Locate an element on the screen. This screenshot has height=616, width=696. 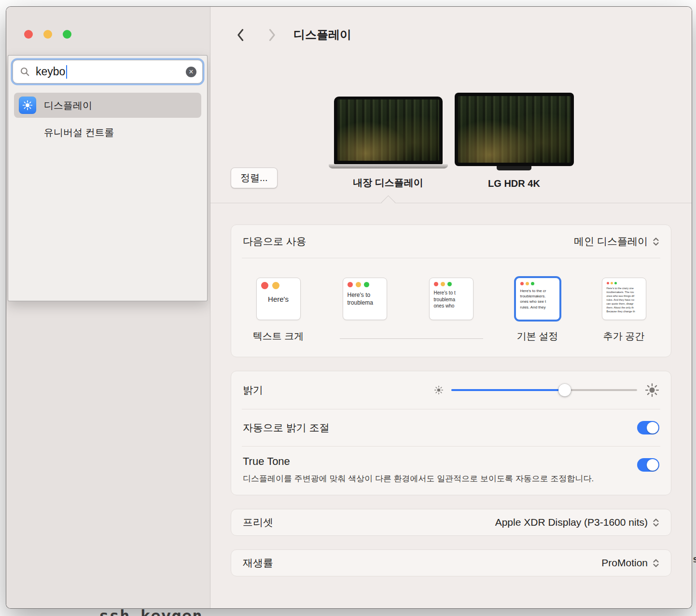
preset-popup: Apple XDR Display (P3-1600 nits) is located at coordinates (577, 522).